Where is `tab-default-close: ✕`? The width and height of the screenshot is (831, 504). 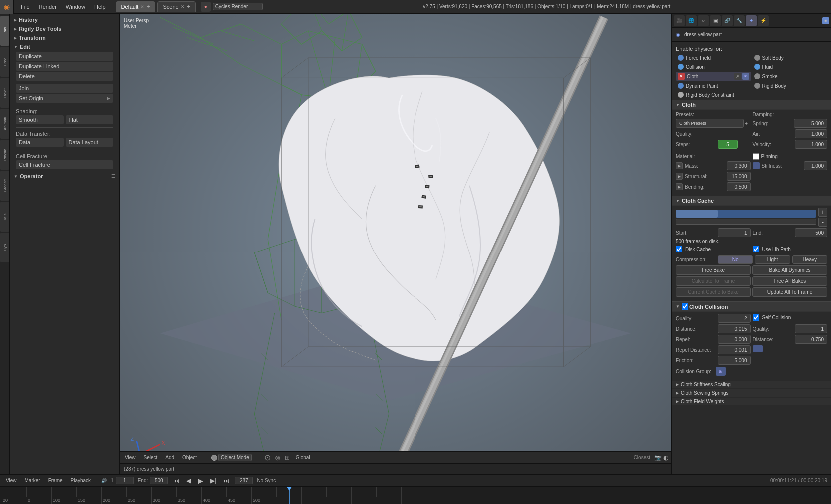
tab-default-close: ✕ is located at coordinates (142, 7).